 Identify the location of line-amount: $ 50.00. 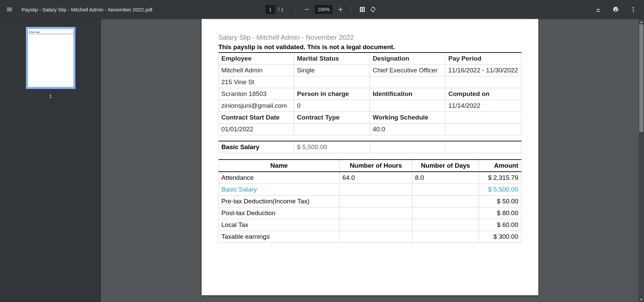
(500, 201).